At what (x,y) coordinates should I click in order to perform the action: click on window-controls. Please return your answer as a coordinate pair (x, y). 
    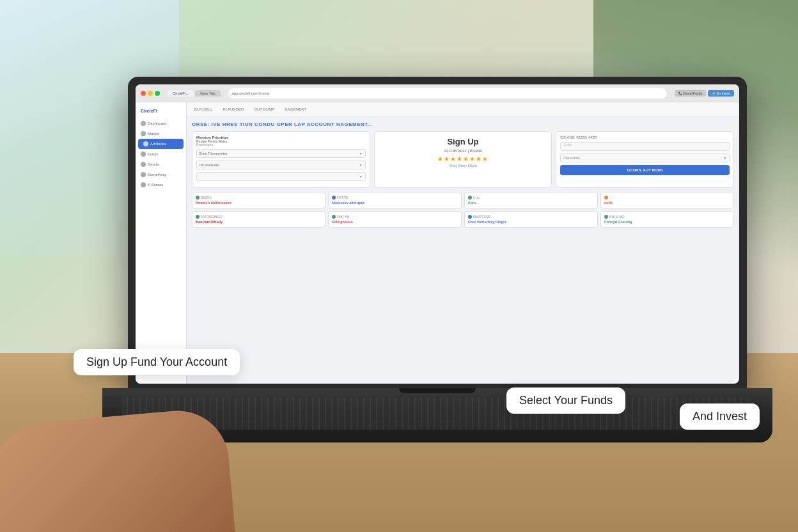
    Looking at the image, I should click on (150, 93).